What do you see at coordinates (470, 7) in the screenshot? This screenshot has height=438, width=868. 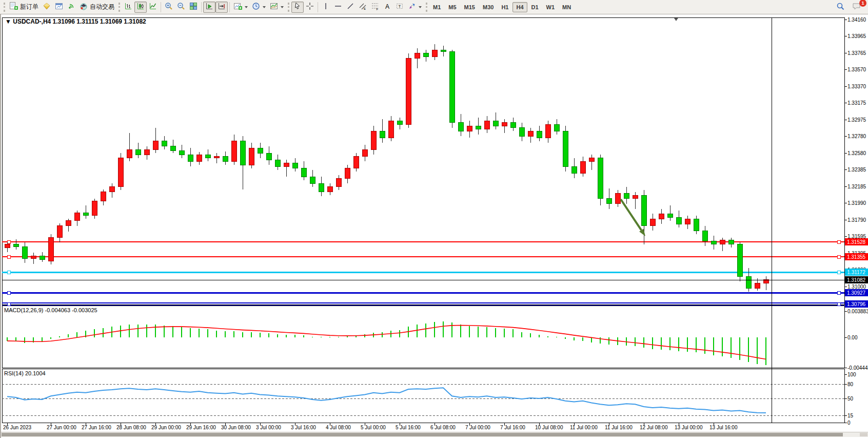 I see `timeframe-M15: M15` at bounding box center [470, 7].